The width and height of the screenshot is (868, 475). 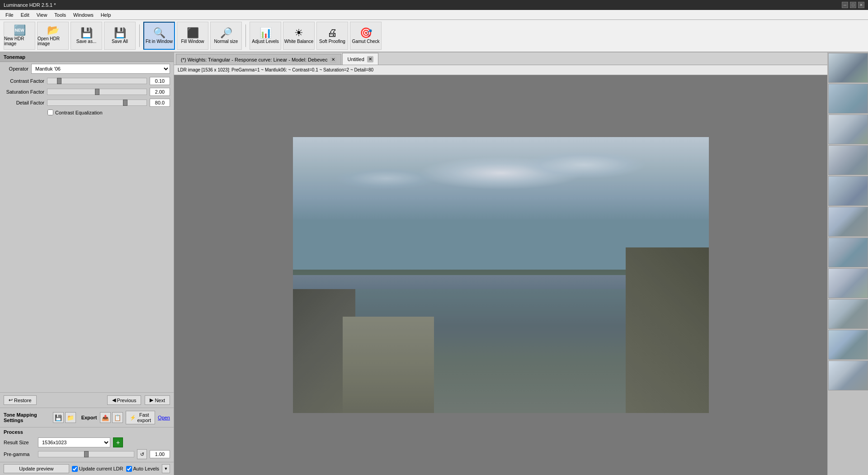 What do you see at coordinates (87, 92) in the screenshot?
I see `saturation-factor-row: Saturation Factor 2.00` at bounding box center [87, 92].